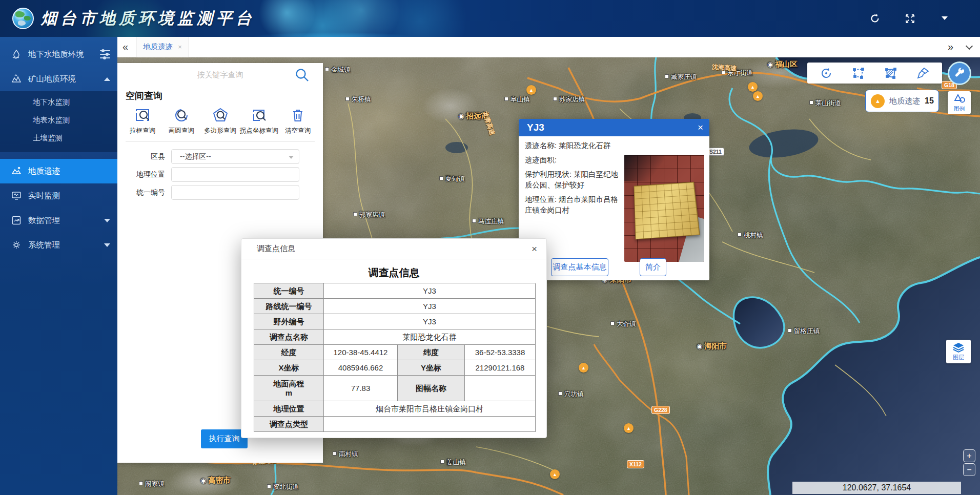 The image size is (980, 495). Describe the element at coordinates (23, 18) in the screenshot. I see `app-logo` at that location.